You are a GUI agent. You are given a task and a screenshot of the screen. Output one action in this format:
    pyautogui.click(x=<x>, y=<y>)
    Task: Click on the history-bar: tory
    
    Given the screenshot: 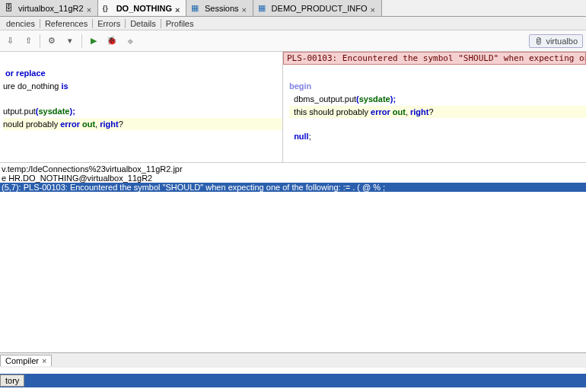 What is the action you would take?
    pyautogui.click(x=293, y=381)
    